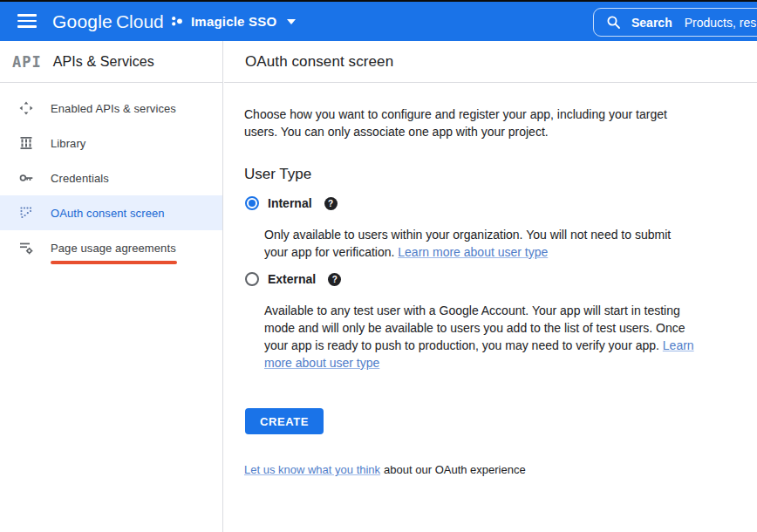  What do you see at coordinates (26, 143) in the screenshot?
I see `library-icon` at bounding box center [26, 143].